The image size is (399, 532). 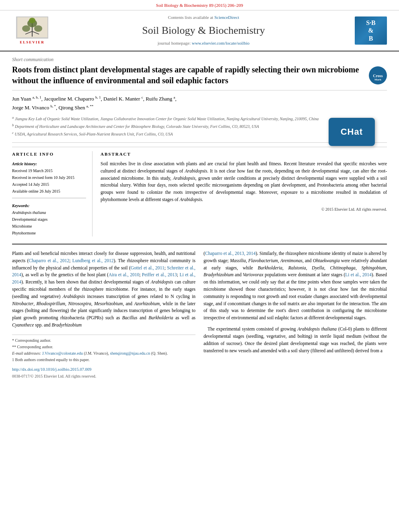 What do you see at coordinates (104, 290) in the screenshot?
I see `body-para-1: Plants and soil beneficial microbes inte…` at bounding box center [104, 290].